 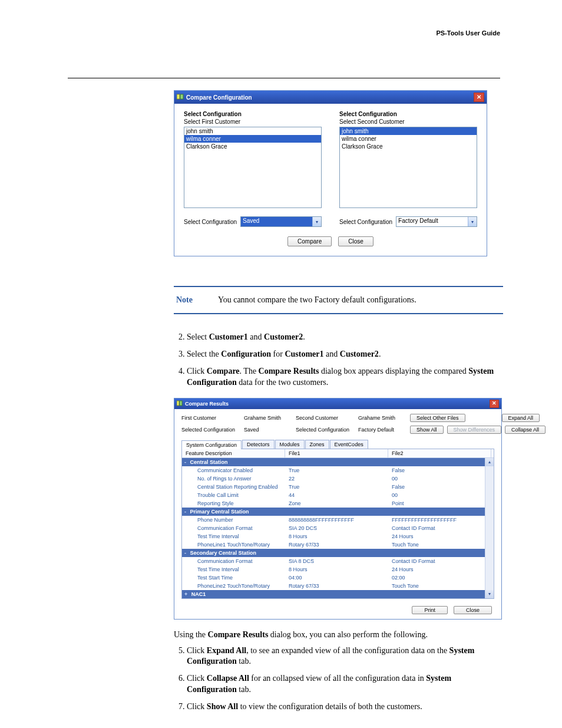 I want to click on grid-group: - Primary Central Station, so click(x=338, y=512).